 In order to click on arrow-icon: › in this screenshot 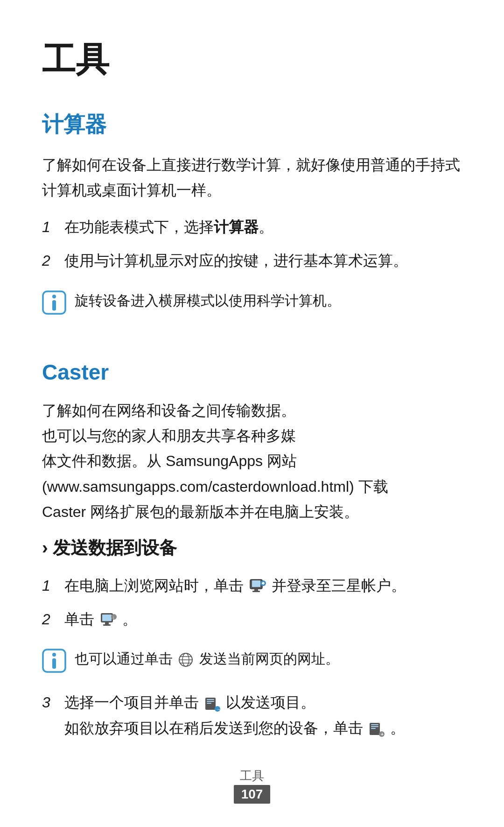, I will do `click(45, 548)`.